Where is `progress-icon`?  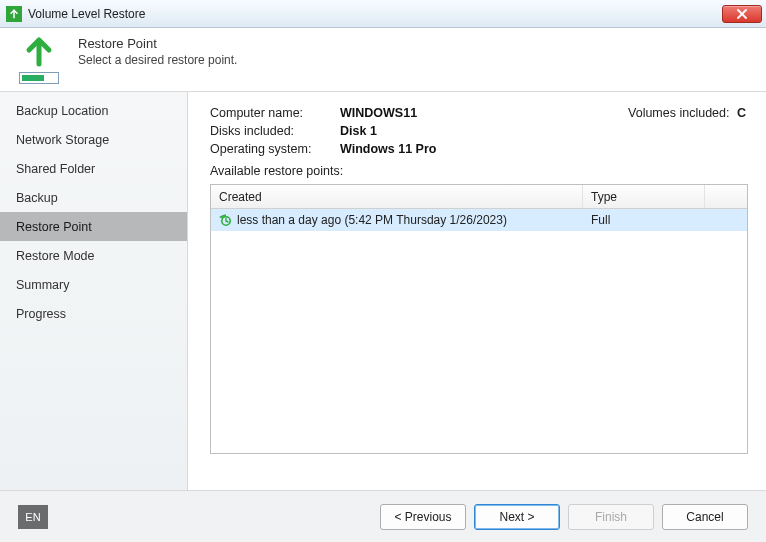 progress-icon is located at coordinates (39, 78).